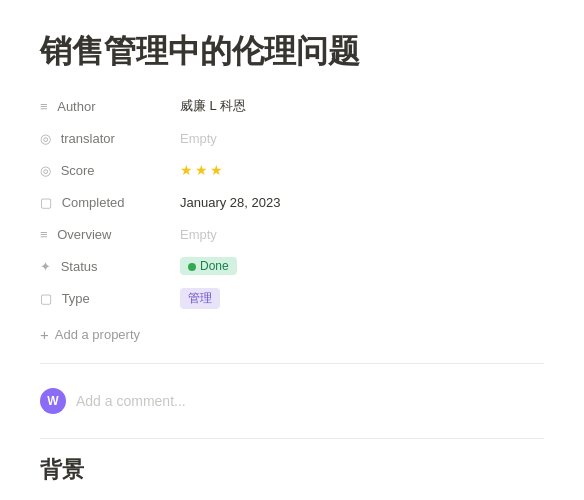 The width and height of the screenshot is (584, 500). I want to click on prop-value-overview: Empty, so click(362, 234).